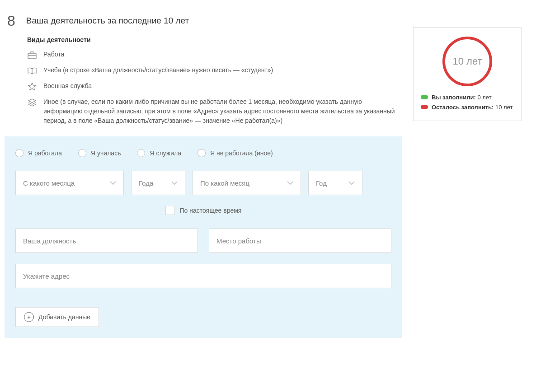 The height and width of the screenshot is (392, 536). I want to click on address-placeholder: Укажите адрес, so click(46, 276).